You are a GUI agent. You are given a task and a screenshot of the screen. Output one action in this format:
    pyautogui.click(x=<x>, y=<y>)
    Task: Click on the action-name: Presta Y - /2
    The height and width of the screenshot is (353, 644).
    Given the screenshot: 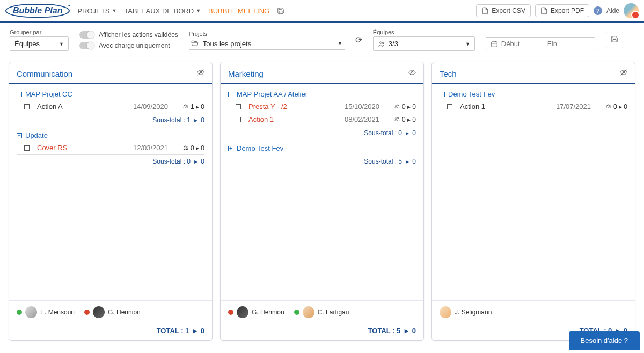 What is the action you would take?
    pyautogui.click(x=284, y=106)
    